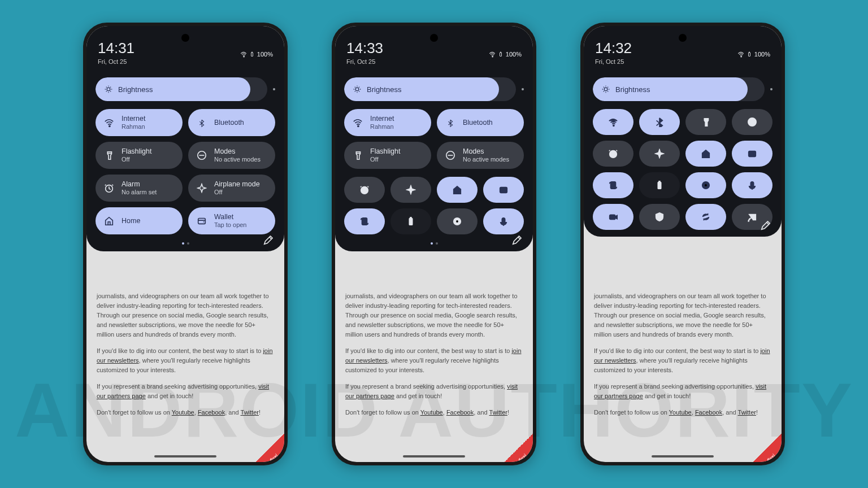 The image size is (868, 488). What do you see at coordinates (504, 221) in the screenshot?
I see `mic-icon` at bounding box center [504, 221].